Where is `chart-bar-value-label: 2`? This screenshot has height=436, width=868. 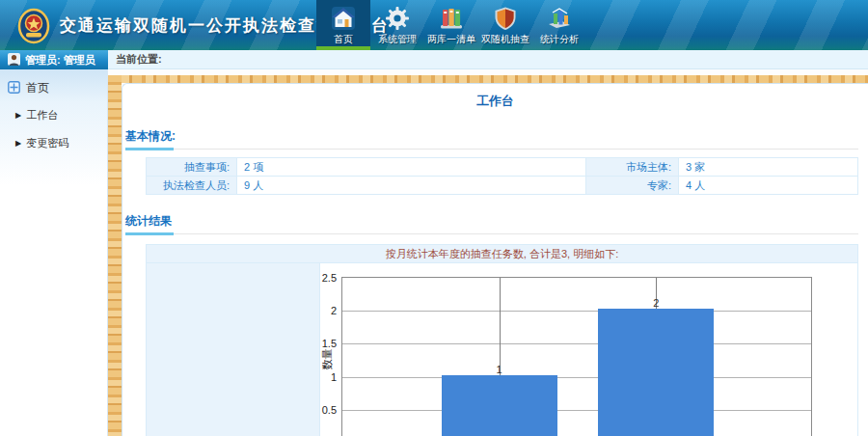
chart-bar-value-label: 2 is located at coordinates (656, 303).